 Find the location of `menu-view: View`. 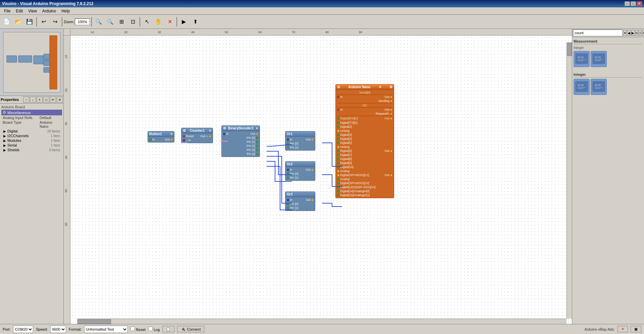

menu-view: View is located at coordinates (33, 11).